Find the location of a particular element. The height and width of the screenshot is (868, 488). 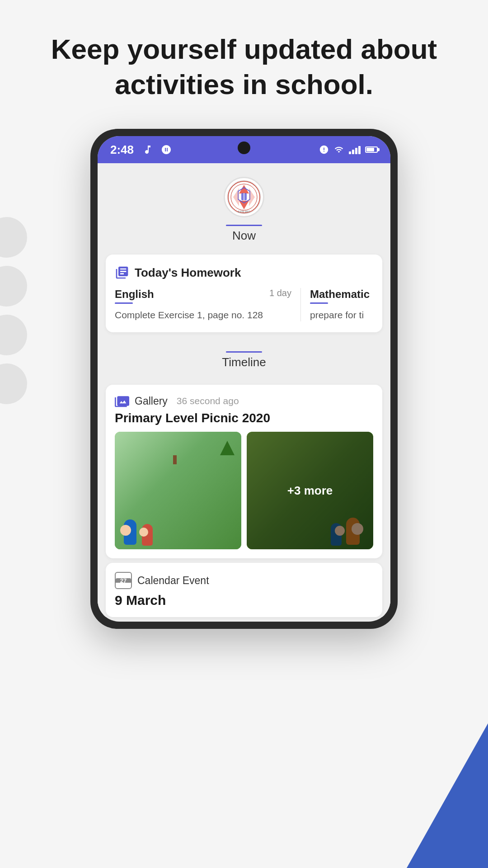

calendar-type-label: Calendar Event is located at coordinates (174, 580).